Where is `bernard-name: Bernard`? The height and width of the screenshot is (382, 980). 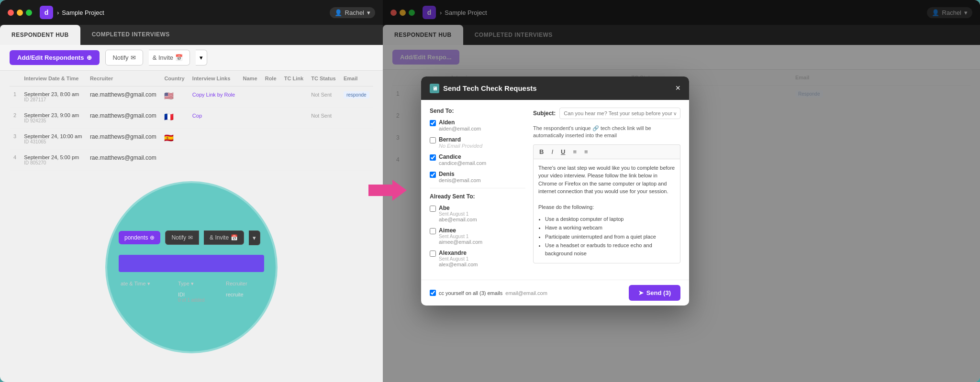
bernard-name: Bernard is located at coordinates (460, 140).